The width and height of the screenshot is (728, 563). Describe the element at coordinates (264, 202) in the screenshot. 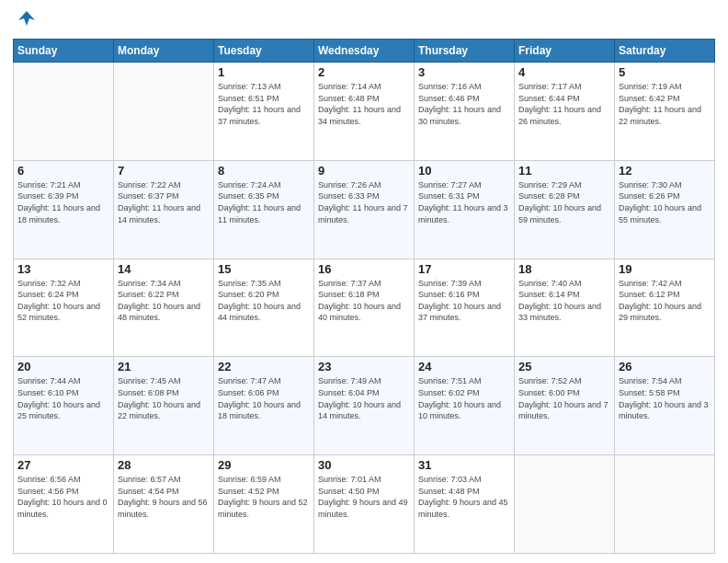

I see `day-info: Sunrise: 7:24 AM Sunset: 6:35 PM Dayligh…` at that location.